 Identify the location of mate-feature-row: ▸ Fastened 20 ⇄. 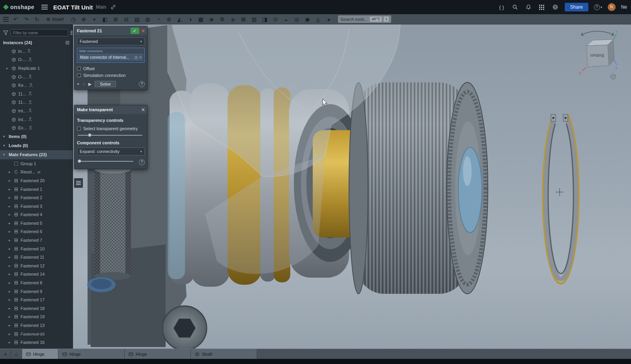
(36, 181).